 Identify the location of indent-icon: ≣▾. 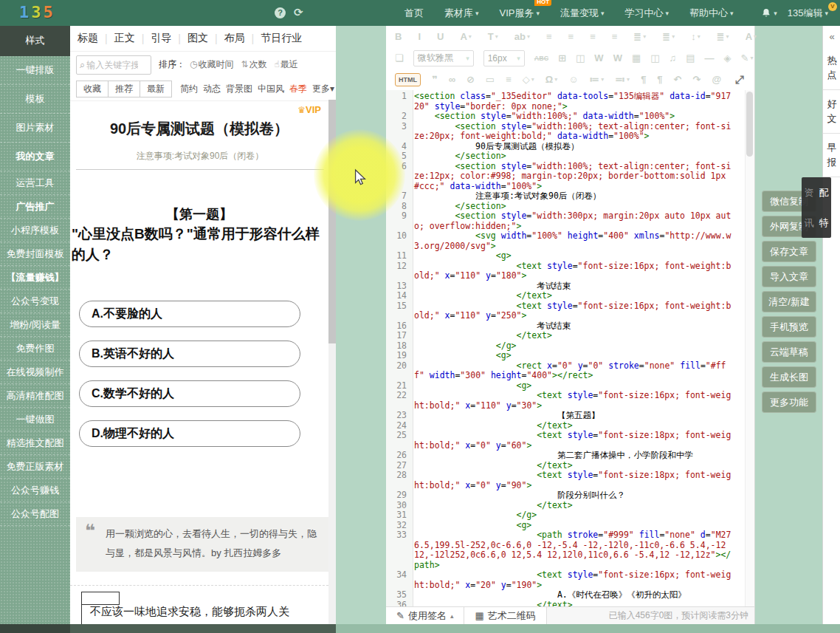
(639, 37).